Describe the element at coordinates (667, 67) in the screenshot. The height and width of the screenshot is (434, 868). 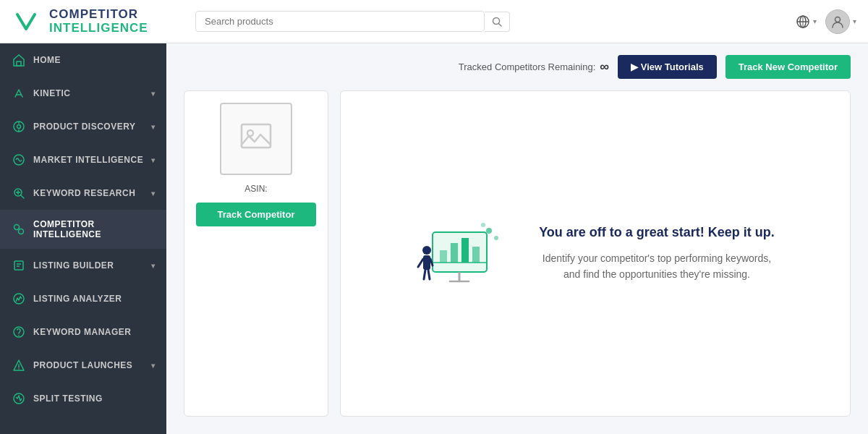
I see `view-tutorials-button: ▶ View Tutorials` at that location.